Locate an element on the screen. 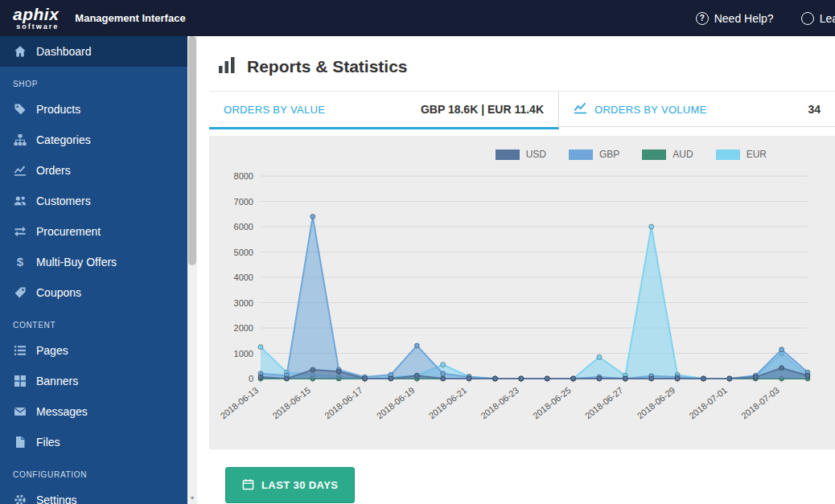 Image resolution: width=835 pixels, height=504 pixels. legend-item-eur: EUR is located at coordinates (742, 154).